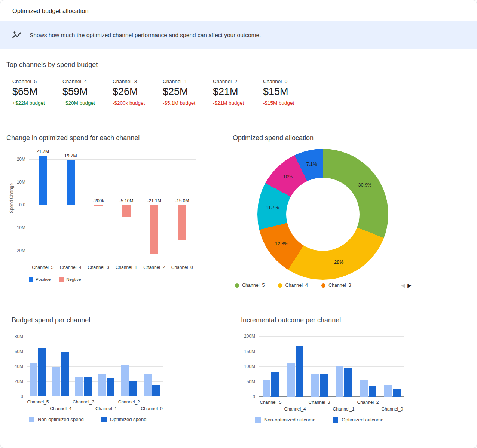 The image size is (477, 448). What do you see at coordinates (43, 151) in the screenshot?
I see `bar-value-label: 21.7M` at bounding box center [43, 151].